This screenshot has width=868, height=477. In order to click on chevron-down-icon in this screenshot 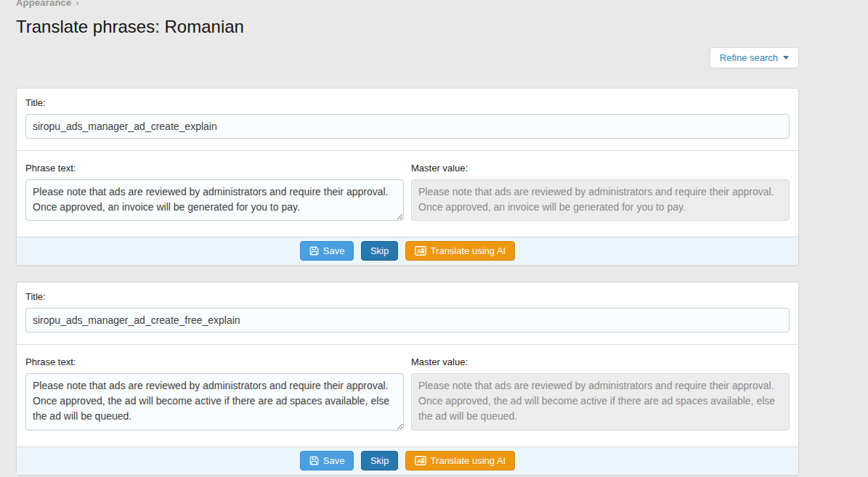, I will do `click(786, 58)`.